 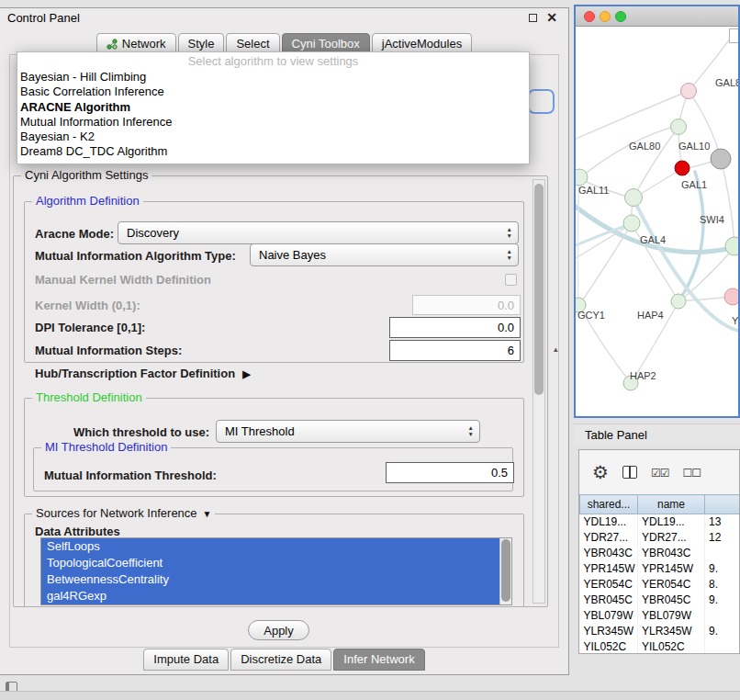 What do you see at coordinates (660, 601) in the screenshot?
I see `table-row: YBR045CYBR045C9.` at bounding box center [660, 601].